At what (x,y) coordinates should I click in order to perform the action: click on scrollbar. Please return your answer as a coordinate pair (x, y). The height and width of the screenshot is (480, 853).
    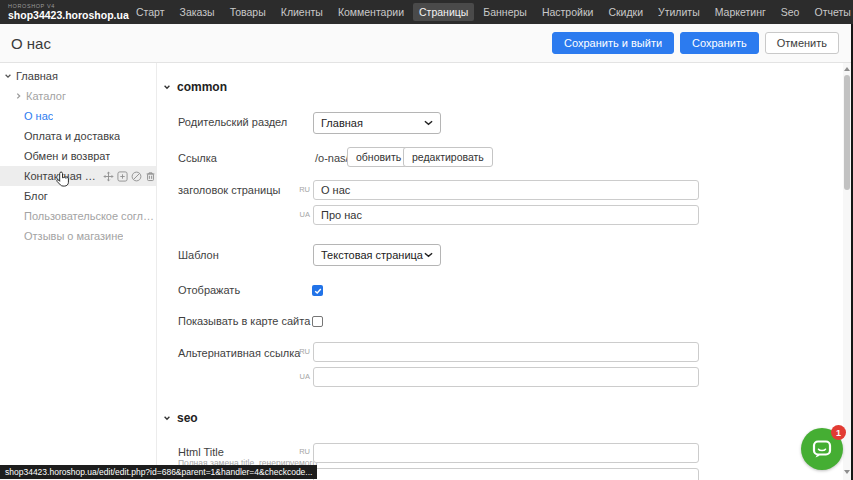
    Looking at the image, I should click on (847, 272).